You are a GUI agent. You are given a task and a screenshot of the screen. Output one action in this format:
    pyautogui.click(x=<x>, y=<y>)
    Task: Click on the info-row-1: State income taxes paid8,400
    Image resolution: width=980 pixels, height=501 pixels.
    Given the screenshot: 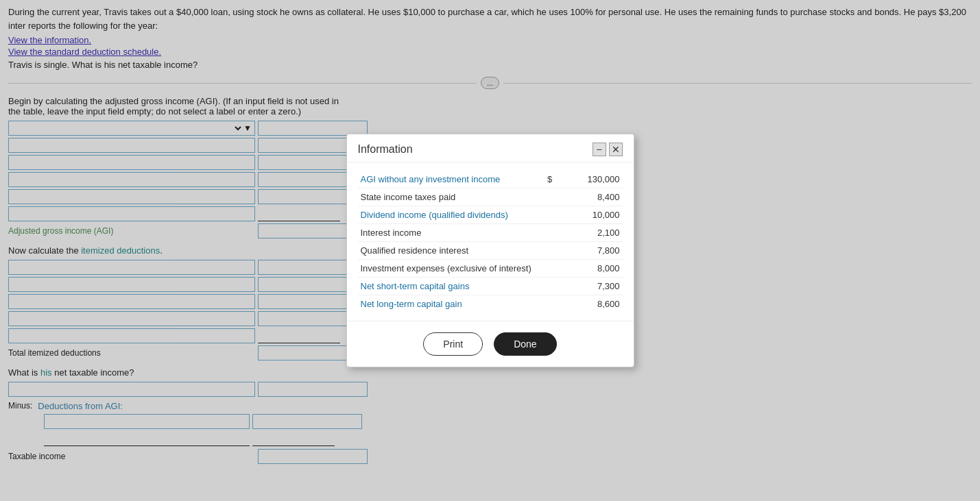 What is the action you would take?
    pyautogui.click(x=490, y=197)
    